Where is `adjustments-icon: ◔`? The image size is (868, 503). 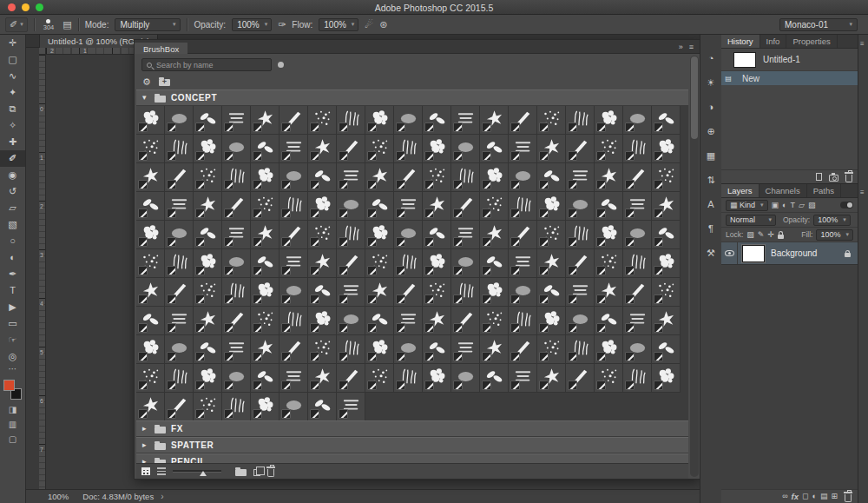
adjustments-icon: ◔ is located at coordinates (712, 59).